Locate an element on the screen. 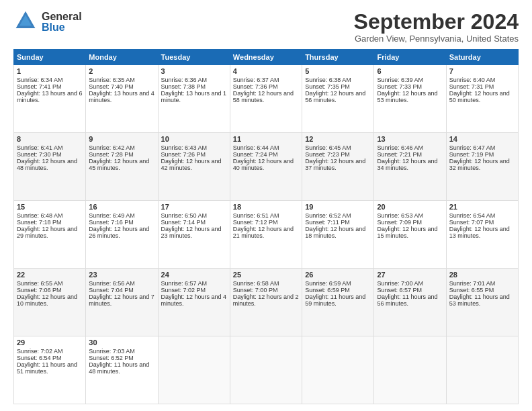 The width and height of the screenshot is (532, 411). sunrise: Sunrise: 6:41 AM is located at coordinates (40, 148).